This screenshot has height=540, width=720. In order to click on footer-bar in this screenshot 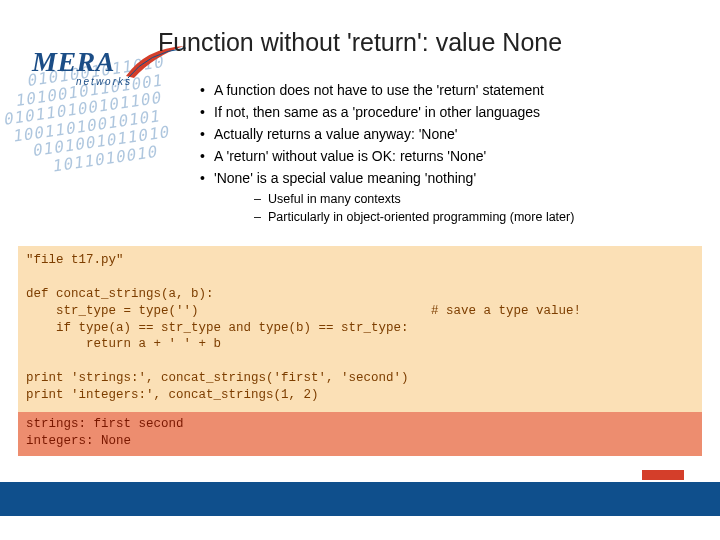, I will do `click(360, 499)`.